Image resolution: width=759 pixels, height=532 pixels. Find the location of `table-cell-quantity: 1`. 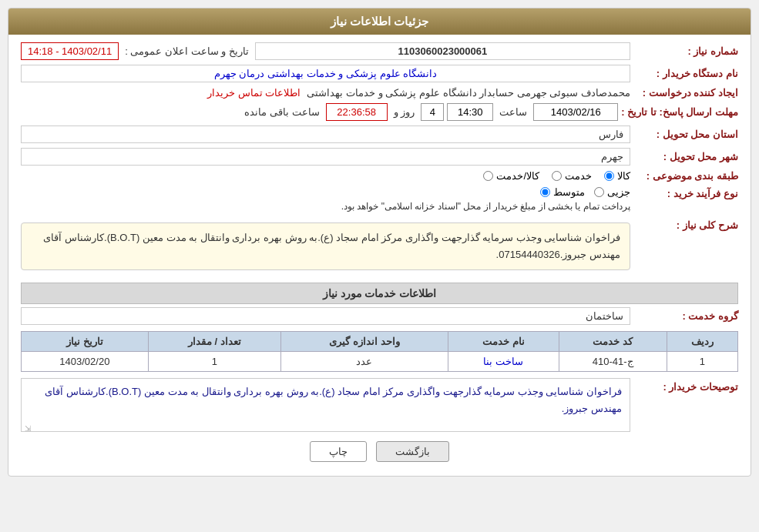

table-cell-quantity: 1 is located at coordinates (214, 362).